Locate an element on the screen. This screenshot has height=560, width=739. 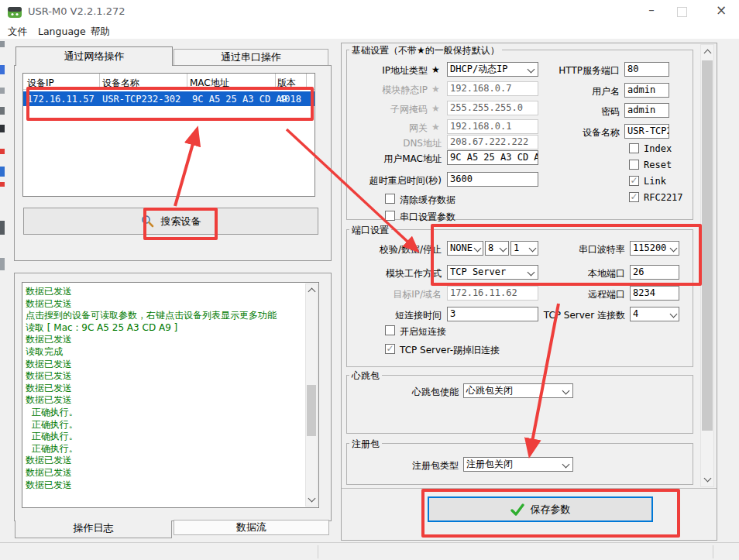
work-mode-select: TCP Server is located at coordinates (493, 273).